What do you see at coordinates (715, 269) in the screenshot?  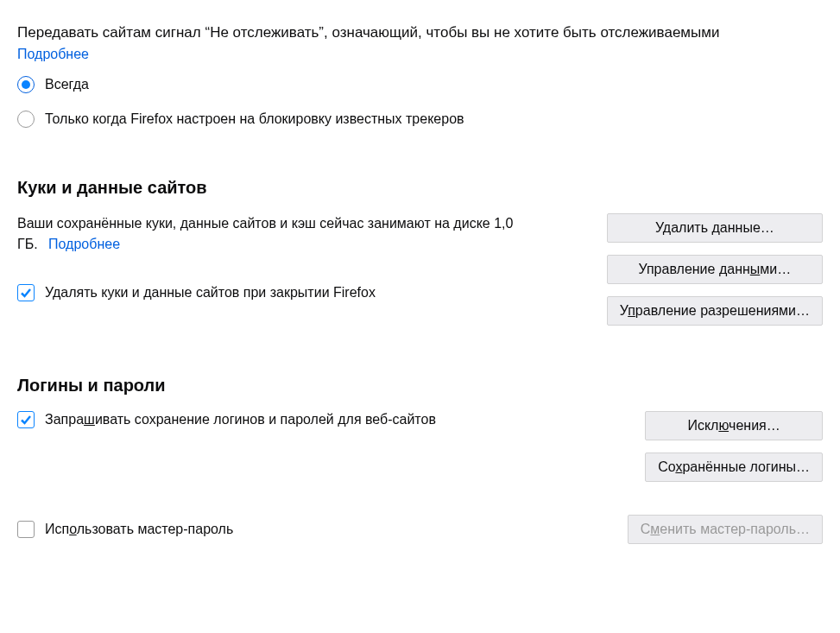 I see `manage-data-button: Управление данными…` at bounding box center [715, 269].